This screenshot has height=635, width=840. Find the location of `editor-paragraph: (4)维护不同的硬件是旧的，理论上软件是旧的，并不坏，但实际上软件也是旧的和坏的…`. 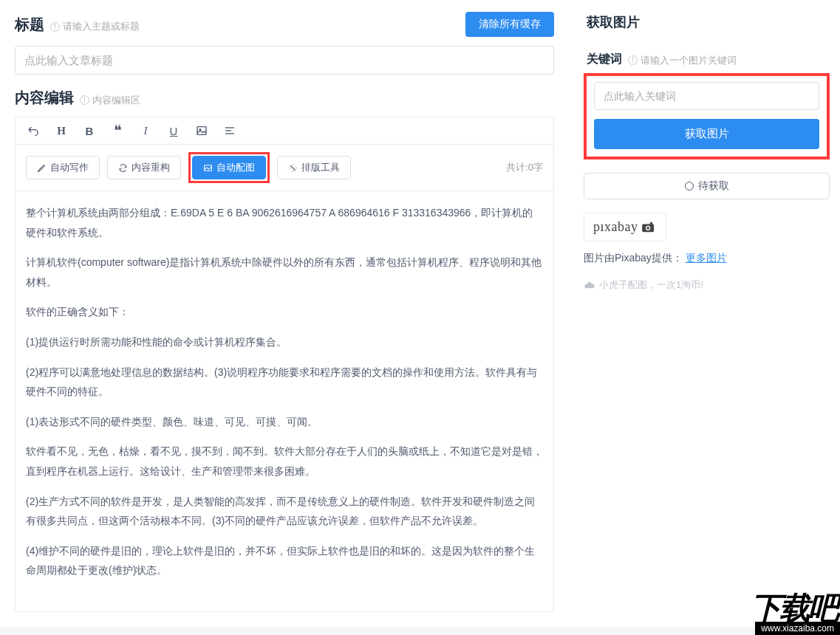

editor-paragraph: (4)维护不同的硬件是旧的，理论上软件是旧的，并不坏，但实际上软件也是旧的和坏的… is located at coordinates (284, 561).